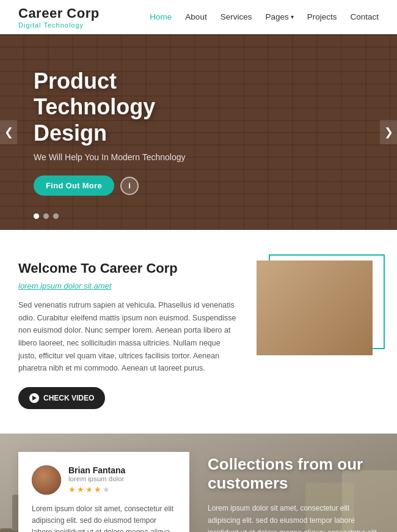  I want to click on hero-content: Product Technology Design We Will Help Y…, so click(116, 132).